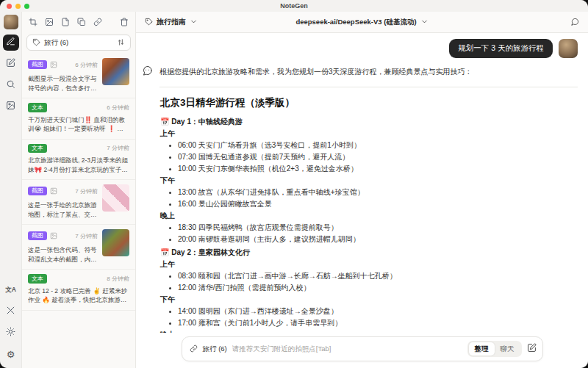 This screenshot has width=588, height=368. I want to click on note-card-header: 文本7 分钟前, so click(79, 148).